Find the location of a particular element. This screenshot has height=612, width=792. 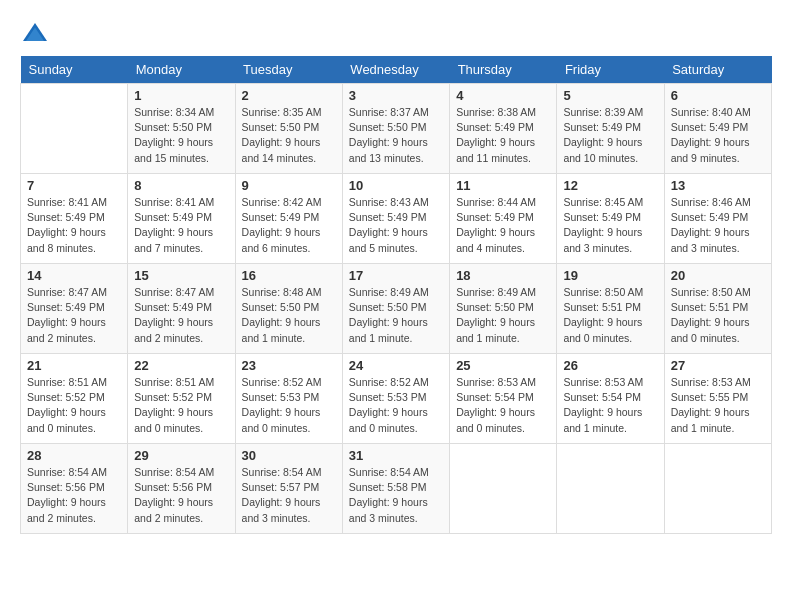

header-sunday: Sunday is located at coordinates (74, 70).